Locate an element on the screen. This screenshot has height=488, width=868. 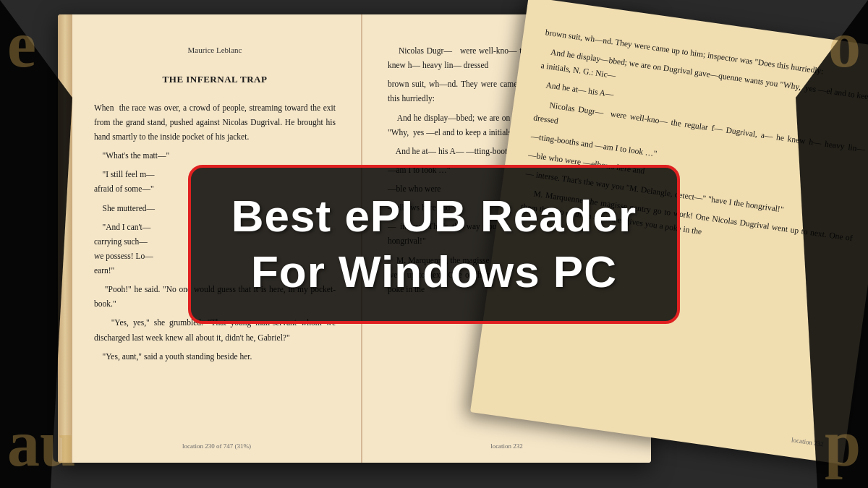
chapter-title: THE INFERNAL TRAP is located at coordinates (215, 80).